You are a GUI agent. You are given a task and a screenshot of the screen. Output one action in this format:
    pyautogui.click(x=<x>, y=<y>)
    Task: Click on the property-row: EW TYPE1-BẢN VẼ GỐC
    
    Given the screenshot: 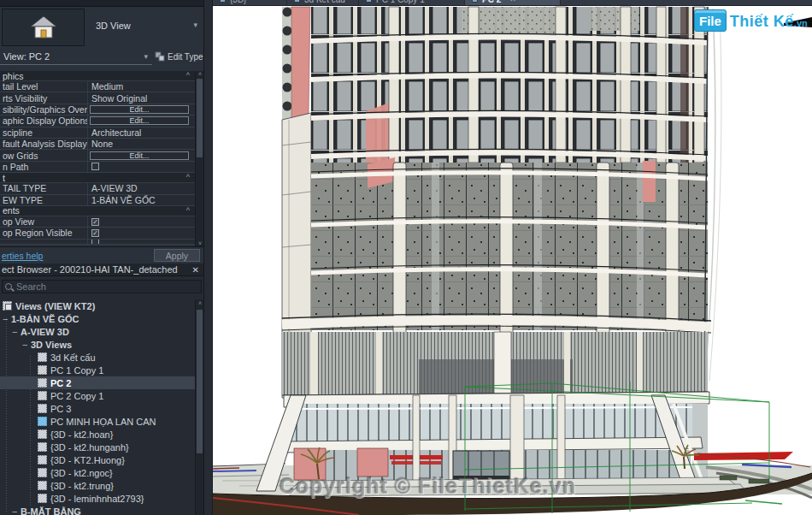 What is the action you would take?
    pyautogui.click(x=97, y=200)
    